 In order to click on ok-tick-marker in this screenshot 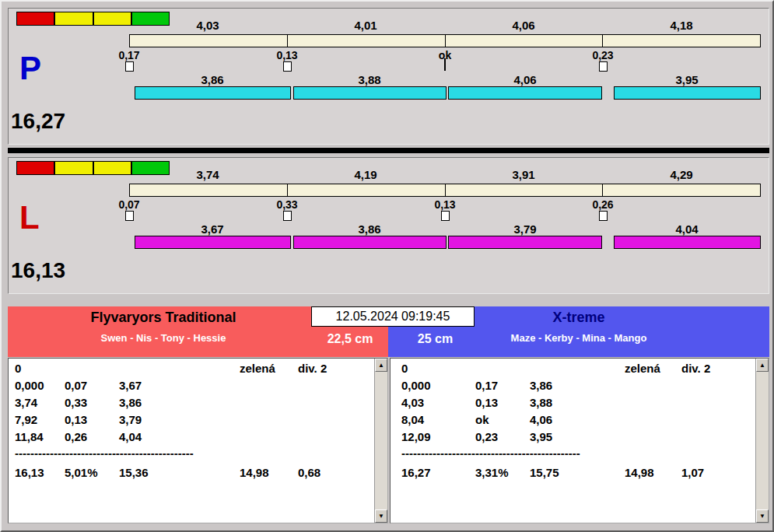, I will do `click(445, 65)`.